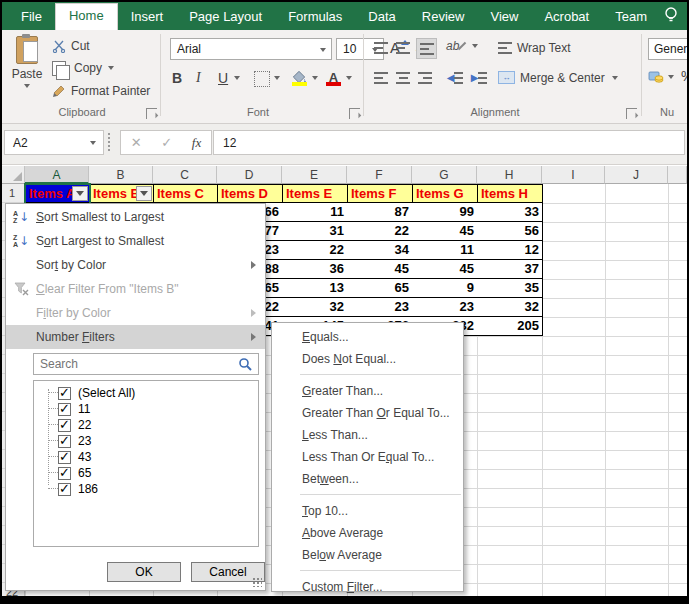 The image size is (689, 604). I want to click on number-format-combobox: General, so click(668, 49).